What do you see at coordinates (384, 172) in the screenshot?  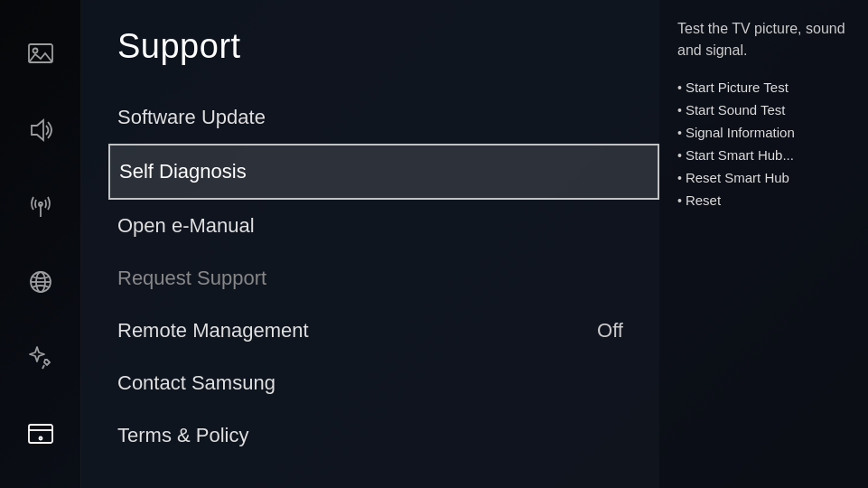 I see `menu-item-self-diagnosis: Self Diagnosis` at bounding box center [384, 172].